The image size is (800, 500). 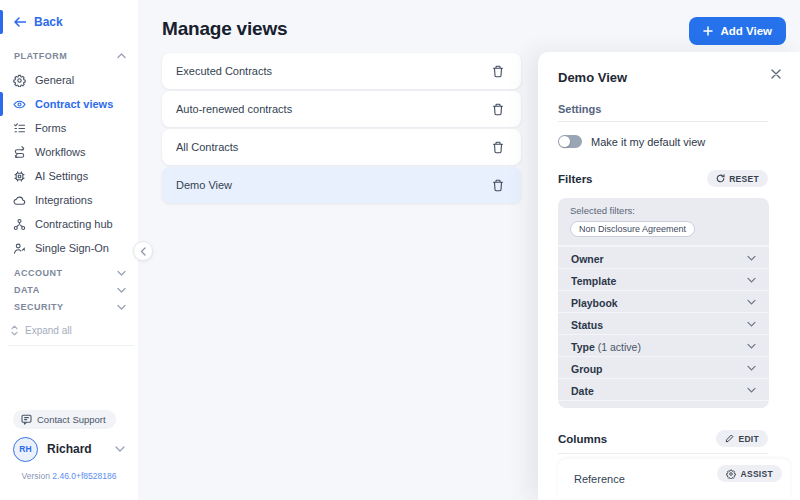 What do you see at coordinates (20, 80) in the screenshot?
I see `gear-icon` at bounding box center [20, 80].